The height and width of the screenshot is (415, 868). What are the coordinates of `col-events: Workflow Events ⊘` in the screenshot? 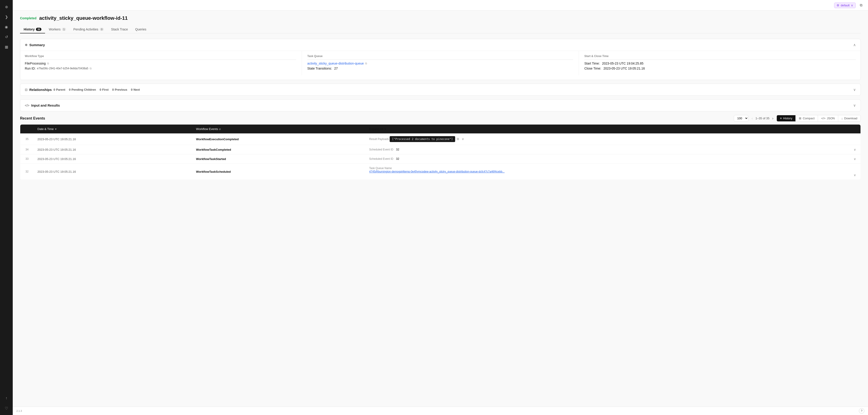 It's located at (279, 129).